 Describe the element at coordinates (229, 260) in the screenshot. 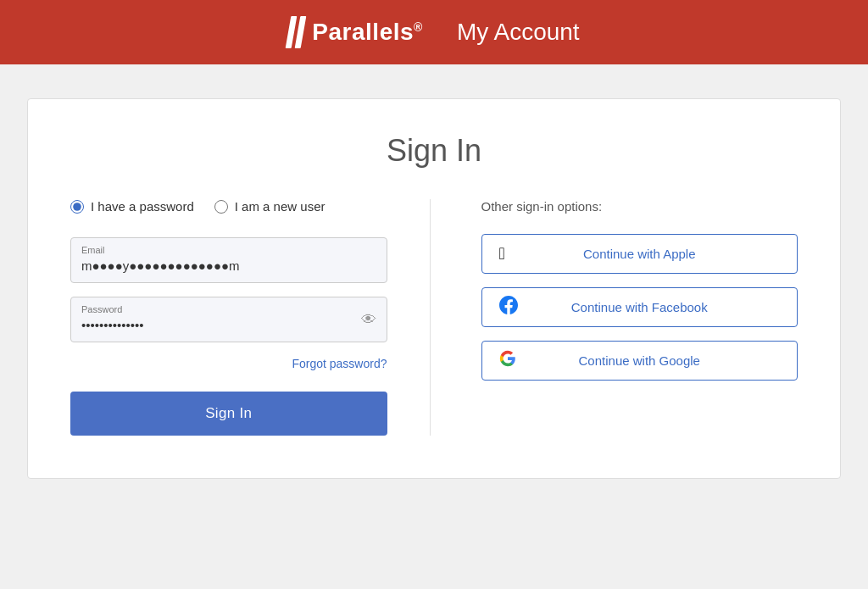

I see `email-group: Email` at that location.